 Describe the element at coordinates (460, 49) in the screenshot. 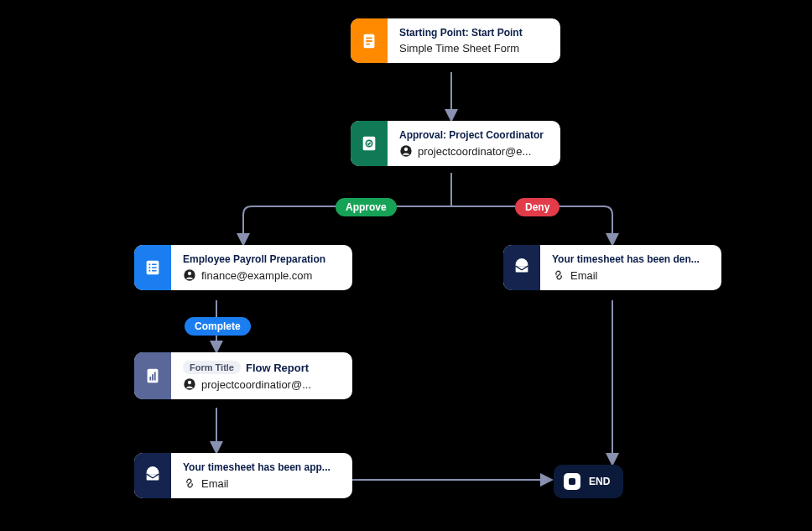

I see `node-subtitle: Simple Time Sheet Form` at that location.